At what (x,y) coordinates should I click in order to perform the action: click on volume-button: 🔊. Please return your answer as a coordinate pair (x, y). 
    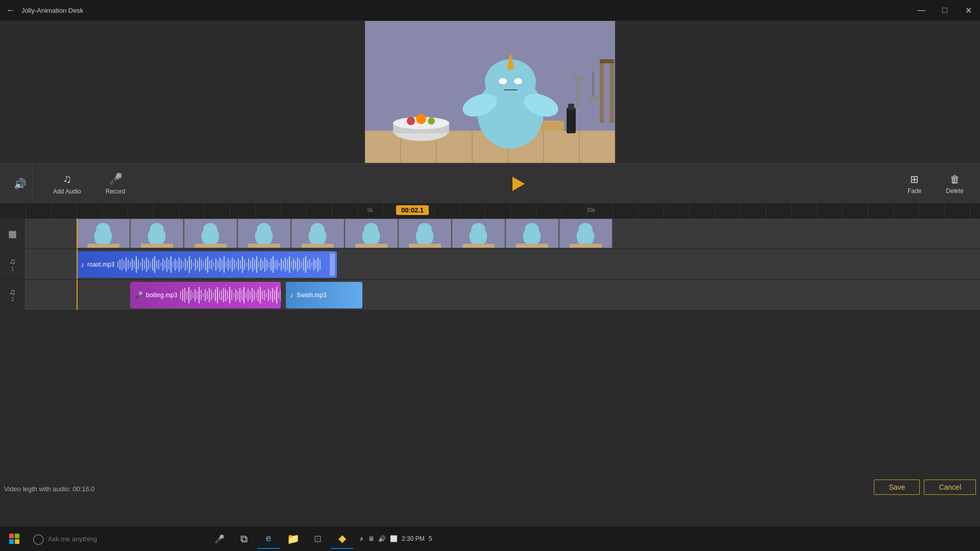
    Looking at the image, I should click on (20, 184).